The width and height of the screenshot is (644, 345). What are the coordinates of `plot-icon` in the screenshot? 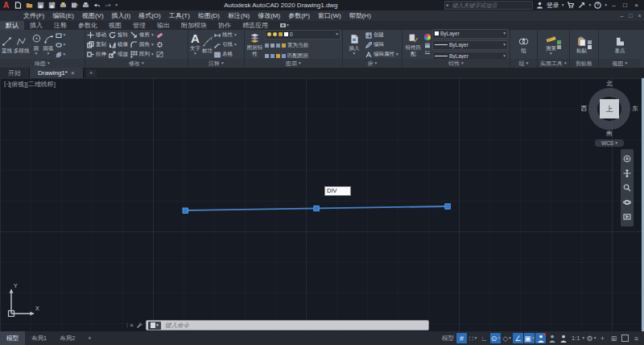 It's located at (63, 6).